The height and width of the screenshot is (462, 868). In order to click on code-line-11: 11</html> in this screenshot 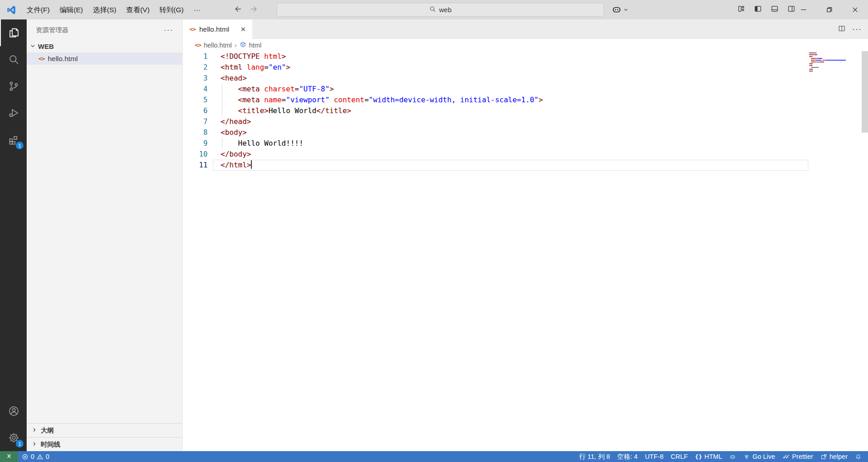, I will do `click(525, 165)`.